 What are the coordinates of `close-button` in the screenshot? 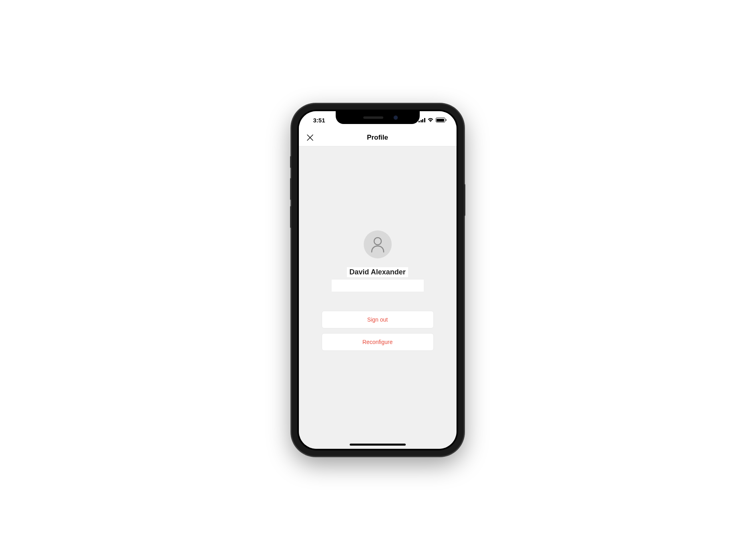 It's located at (310, 138).